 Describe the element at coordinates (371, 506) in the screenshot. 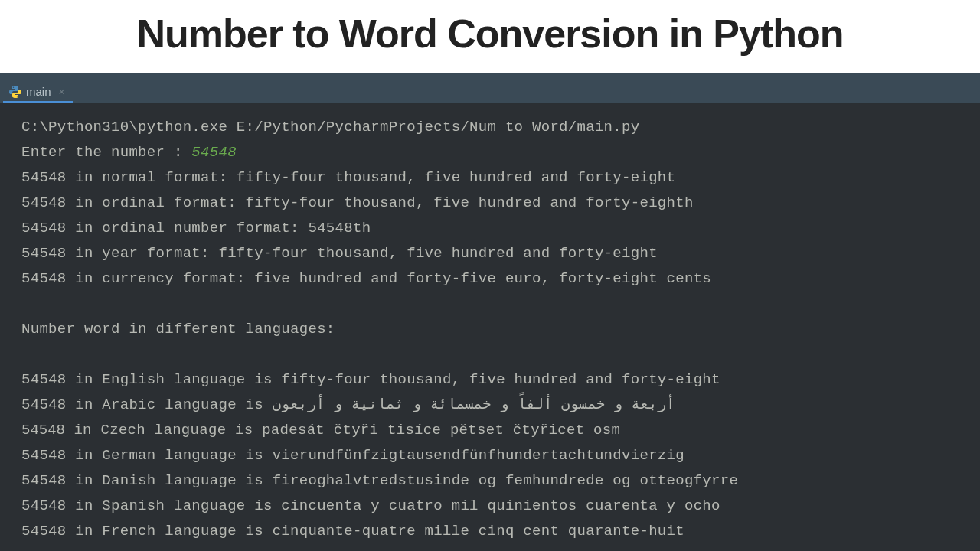

I see `console-line: 54548 in Spanish language is cincuenta y…` at that location.